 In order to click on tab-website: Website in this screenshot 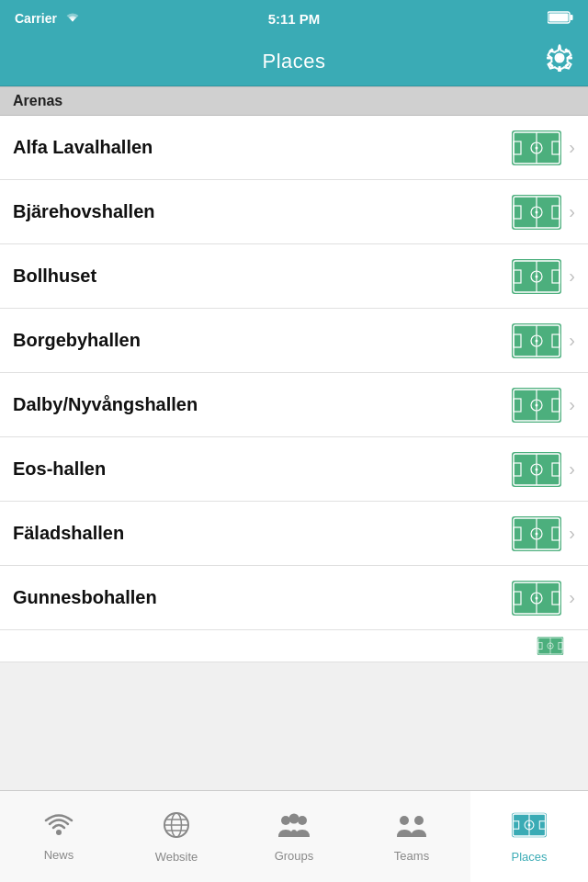, I will do `click(176, 836)`.